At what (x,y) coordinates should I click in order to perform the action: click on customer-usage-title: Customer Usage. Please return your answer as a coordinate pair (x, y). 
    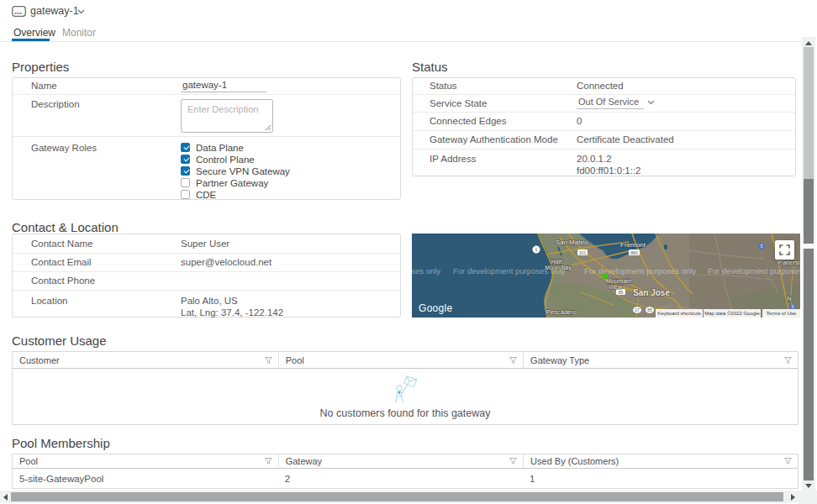
    Looking at the image, I should click on (59, 341).